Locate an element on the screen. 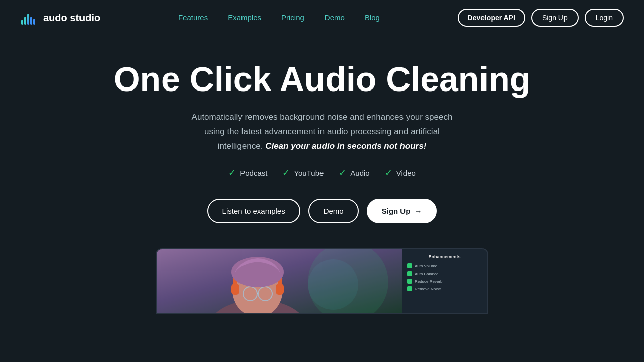 The image size is (644, 362). check-icon-podcast: ✓ is located at coordinates (232, 173).